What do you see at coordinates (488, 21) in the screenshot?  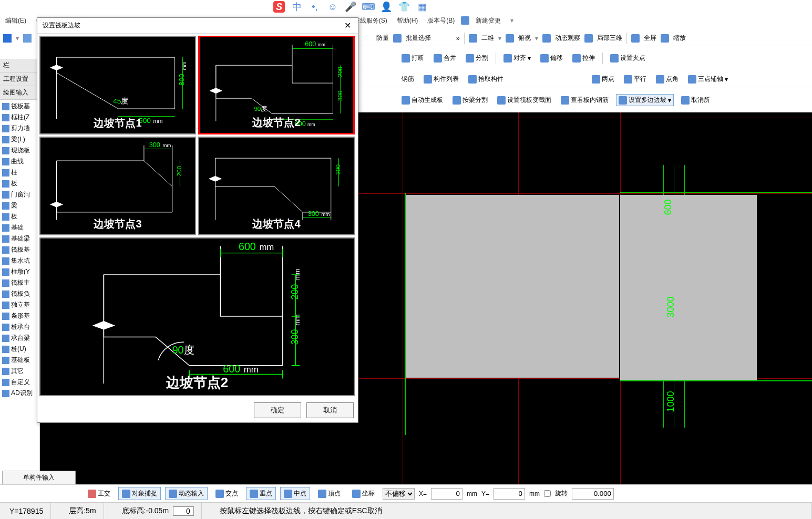 I see `menu-new-change: 新建变更` at bounding box center [488, 21].